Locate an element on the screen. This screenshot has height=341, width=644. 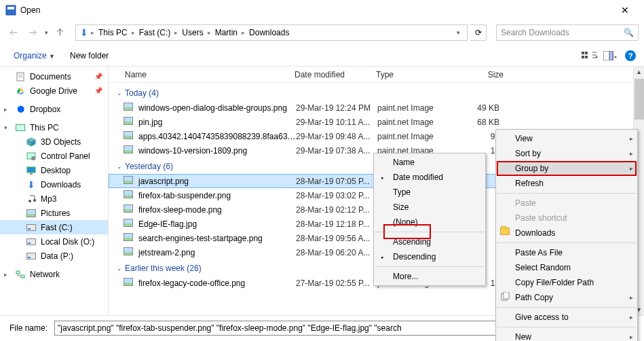
menu-item: Type is located at coordinates (430, 192).